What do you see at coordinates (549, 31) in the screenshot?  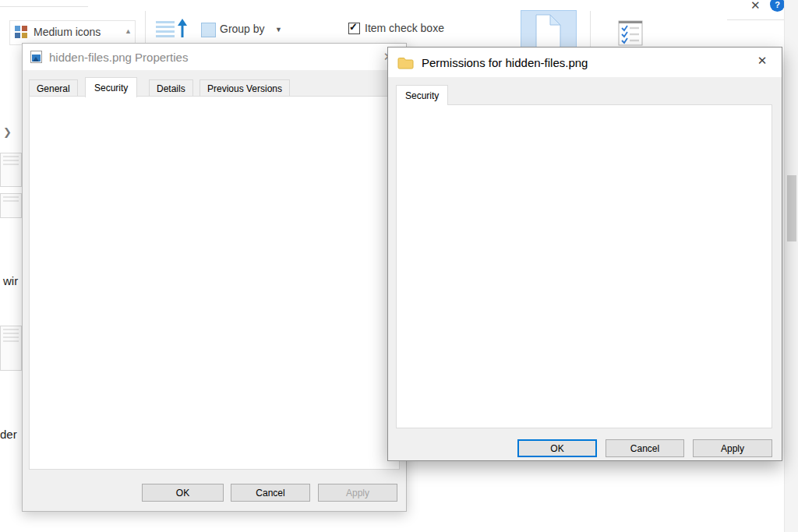 I see `document-icon` at bounding box center [549, 31].